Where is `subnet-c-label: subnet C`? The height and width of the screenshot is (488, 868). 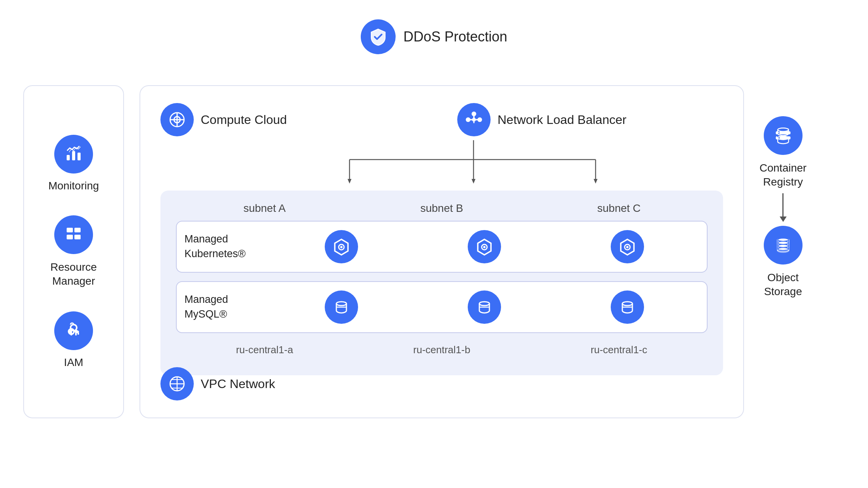
subnet-c-label: subnet C is located at coordinates (619, 208).